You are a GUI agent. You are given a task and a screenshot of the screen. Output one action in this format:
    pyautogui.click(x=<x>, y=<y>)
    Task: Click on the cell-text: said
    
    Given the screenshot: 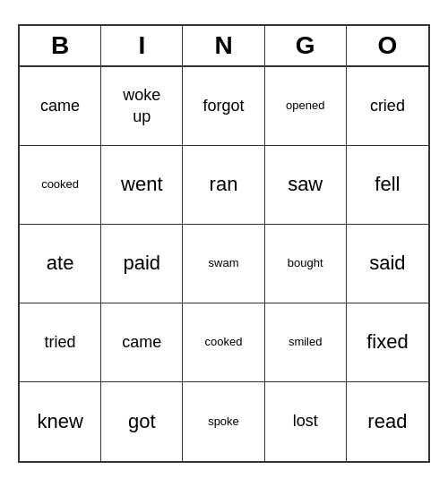 What is the action you would take?
    pyautogui.click(x=387, y=263)
    